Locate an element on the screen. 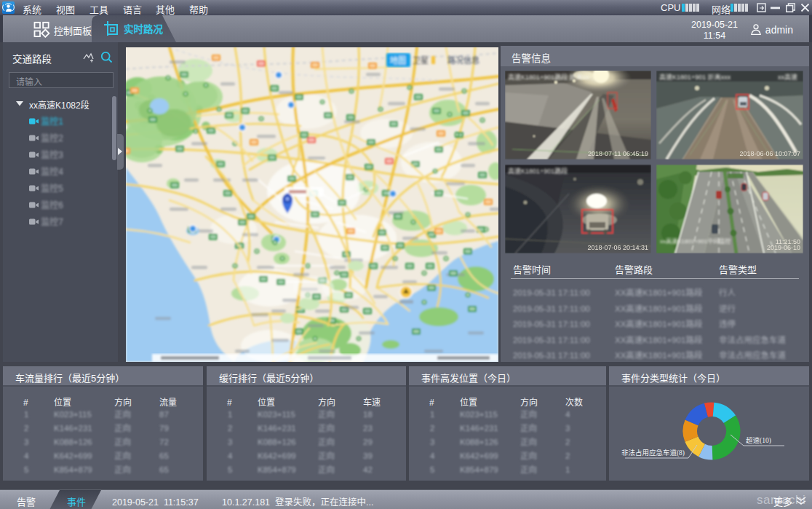 The image size is (812, 509). svg-text: 地图 is located at coordinates (398, 60).